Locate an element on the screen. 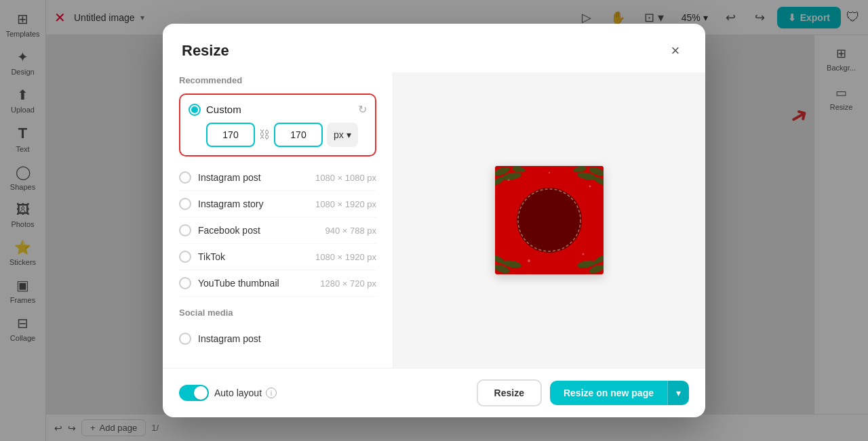 This screenshot has height=441, width=868. preset-radio-tiktok is located at coordinates (185, 257).